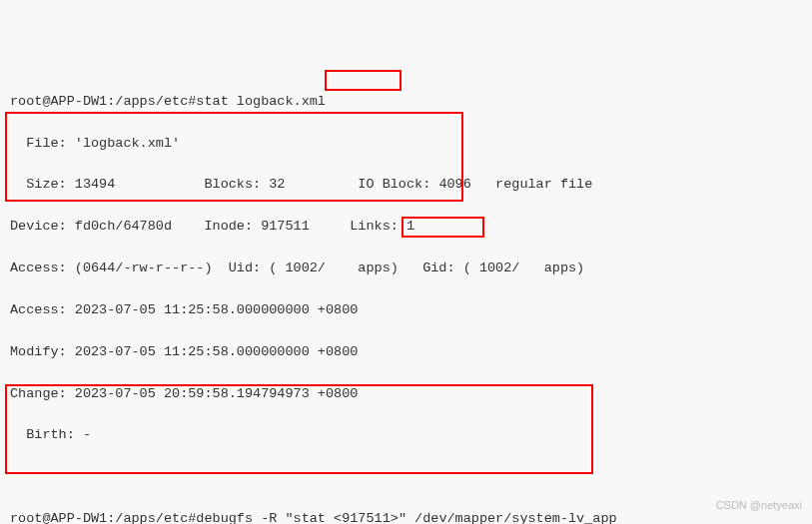 This screenshot has height=524, width=812. I want to click on debugfs-cmd-part-b: " /dev/mapper/system-lv_app, so click(507, 517).